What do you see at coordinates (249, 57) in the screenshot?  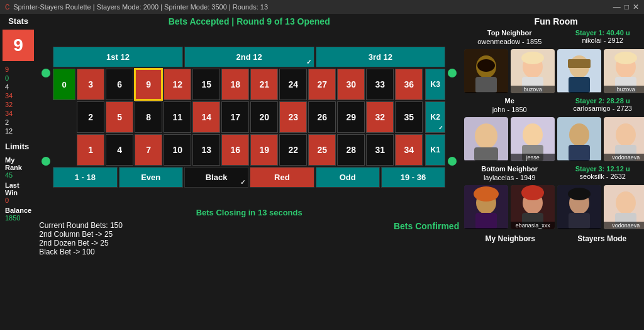 I see `dozens-row: 1st 12 2nd 12 3rd 12` at bounding box center [249, 57].